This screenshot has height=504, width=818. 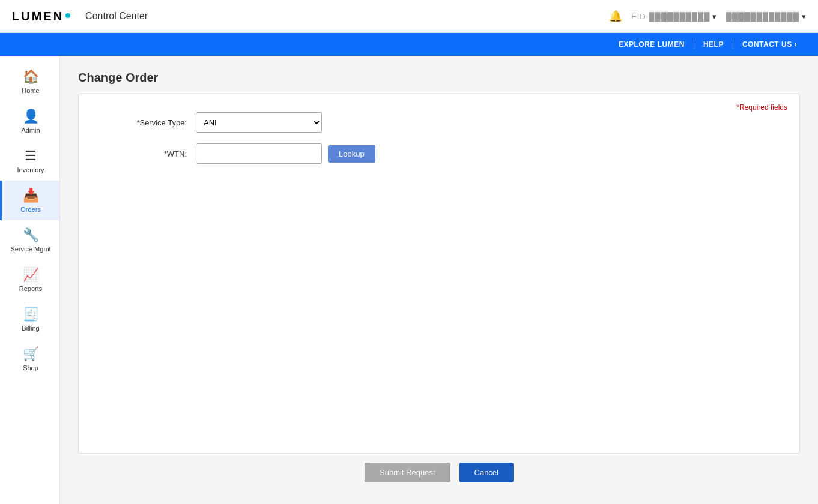 What do you see at coordinates (30, 82) in the screenshot?
I see `sidebar-item-home: 🏠 Home` at bounding box center [30, 82].